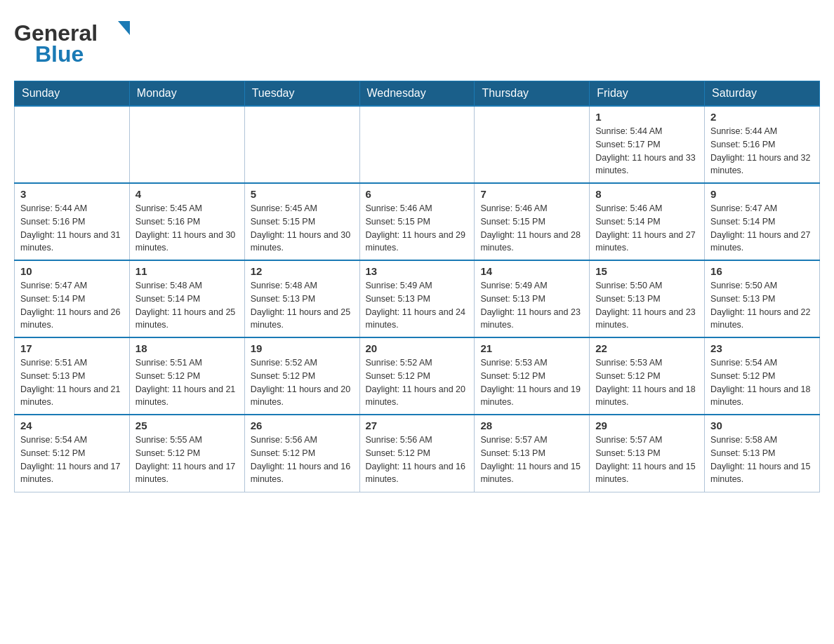 The width and height of the screenshot is (834, 644). Describe the element at coordinates (81, 41) in the screenshot. I see `logo-svg: General Blue` at that location.